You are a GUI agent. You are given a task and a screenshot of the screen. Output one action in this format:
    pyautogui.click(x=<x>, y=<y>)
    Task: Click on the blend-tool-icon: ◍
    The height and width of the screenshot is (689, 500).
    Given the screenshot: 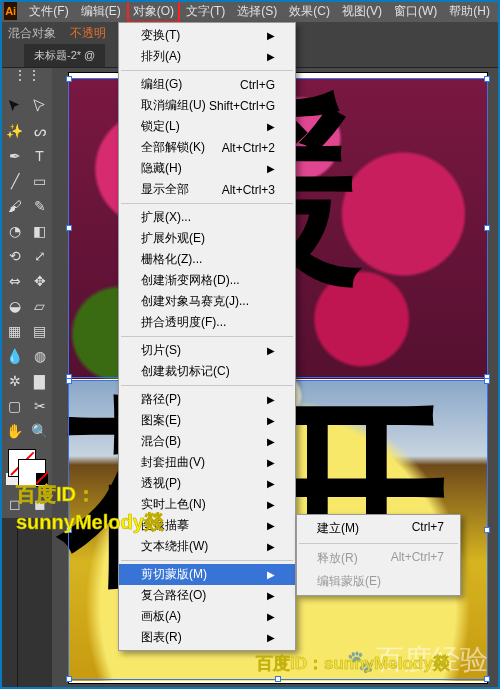 What is the action you would take?
    pyautogui.click(x=40, y=356)
    